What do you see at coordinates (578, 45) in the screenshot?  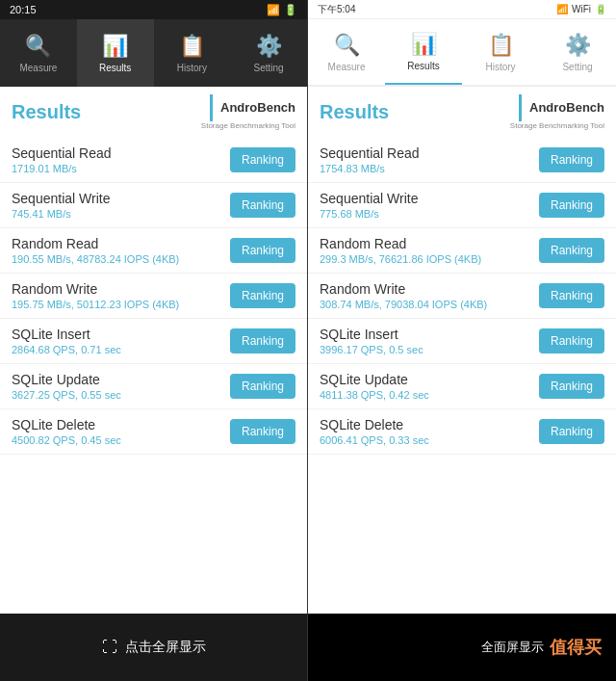 I see `setting-icon-right: ⚙️` at bounding box center [578, 45].